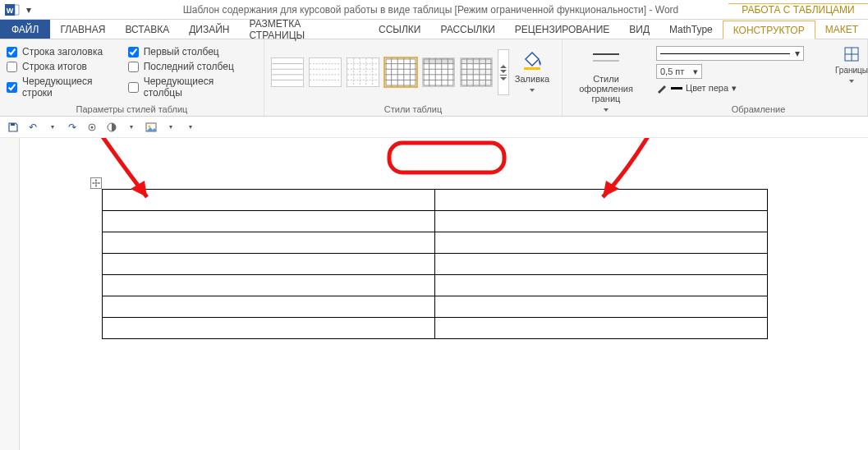  Describe the element at coordinates (187, 67) in the screenshot. I see `chk-last-col: Последний столбец` at that location.